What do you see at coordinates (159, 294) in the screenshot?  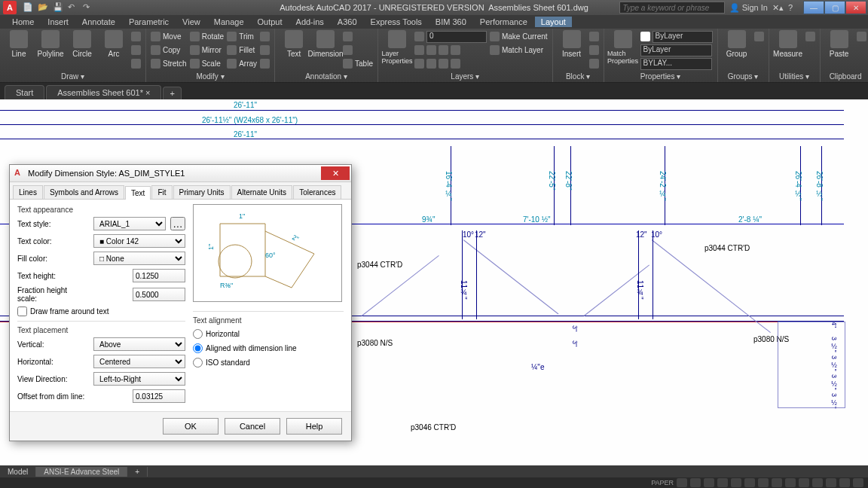 I see `fraction-height-input` at bounding box center [159, 294].